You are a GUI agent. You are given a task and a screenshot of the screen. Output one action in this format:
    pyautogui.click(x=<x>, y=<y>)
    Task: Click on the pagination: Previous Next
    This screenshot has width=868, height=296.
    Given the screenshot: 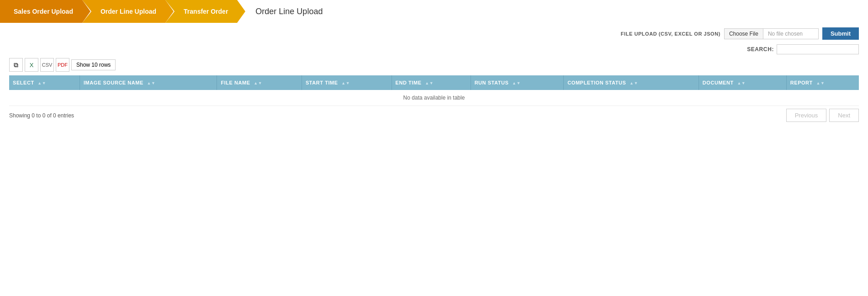 What is the action you would take?
    pyautogui.click(x=822, y=115)
    